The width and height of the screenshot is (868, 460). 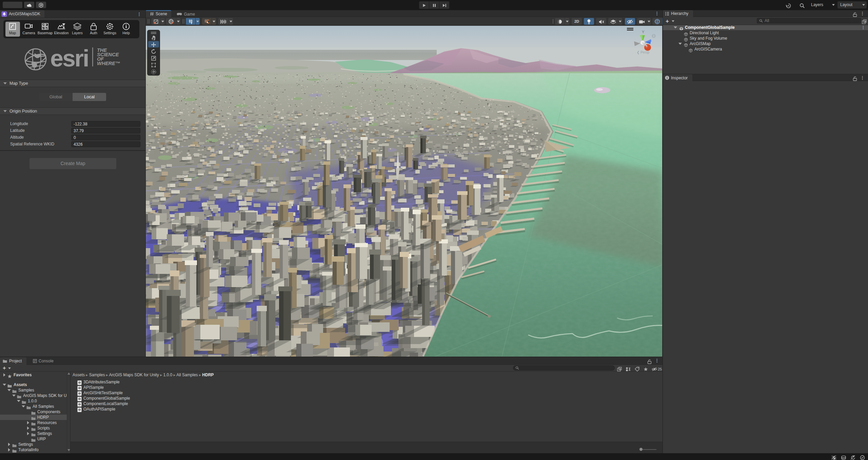 What do you see at coordinates (643, 53) in the screenshot?
I see `svg-text: ❮ Persp` at bounding box center [643, 53].